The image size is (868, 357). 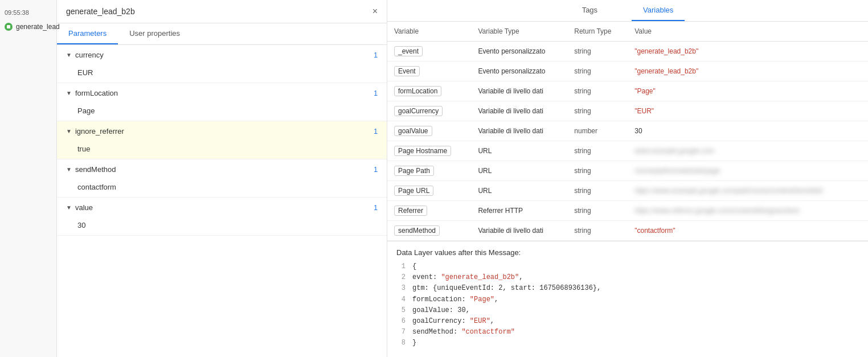 What do you see at coordinates (628, 231) in the screenshot?
I see `table-row: sendMethod Variabile di livello dati str…` at bounding box center [628, 231].